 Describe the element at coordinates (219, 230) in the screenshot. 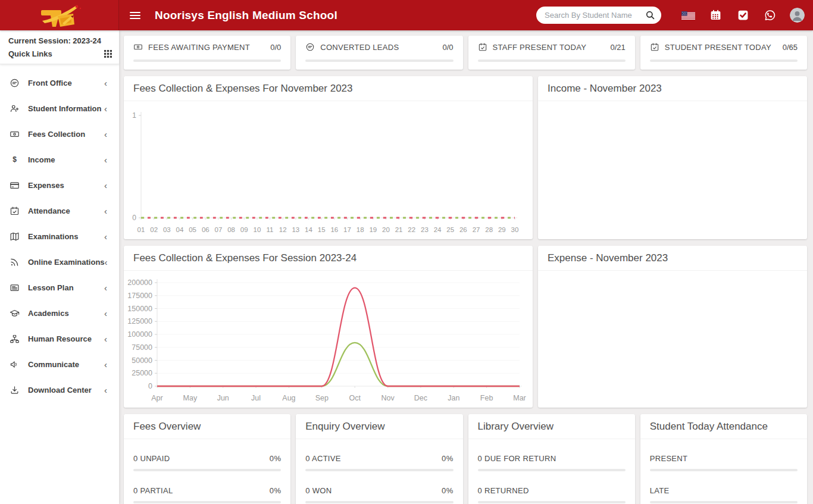

I see `svg-text: 07` at that location.